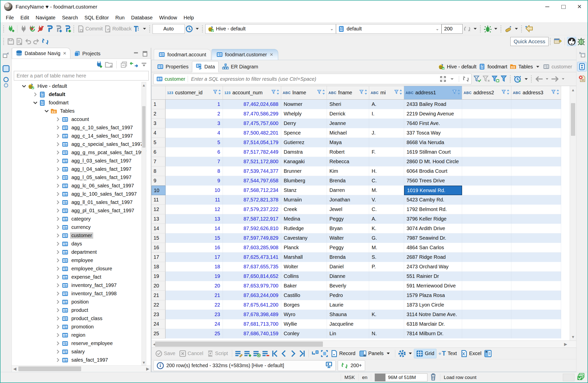 The image size is (588, 383). Describe the element at coordinates (81, 244) in the screenshot. I see `tree-item-days: days` at that location.